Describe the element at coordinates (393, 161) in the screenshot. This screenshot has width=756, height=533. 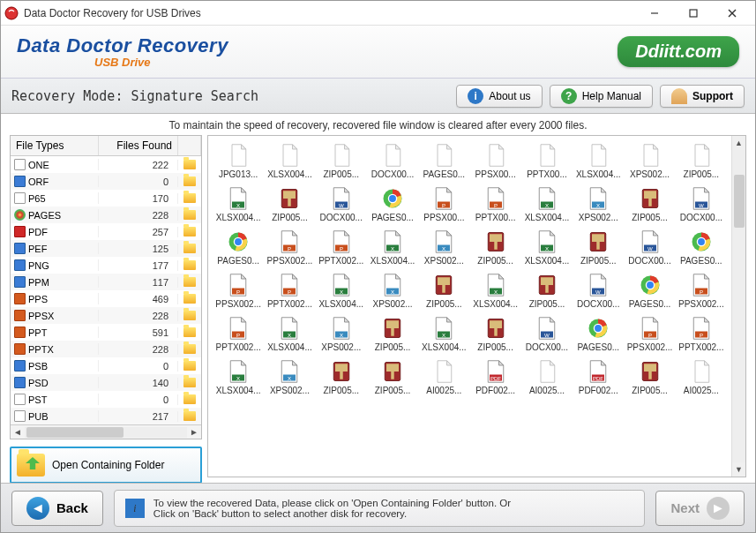
I see `file-item: DOCX00...` at that location.